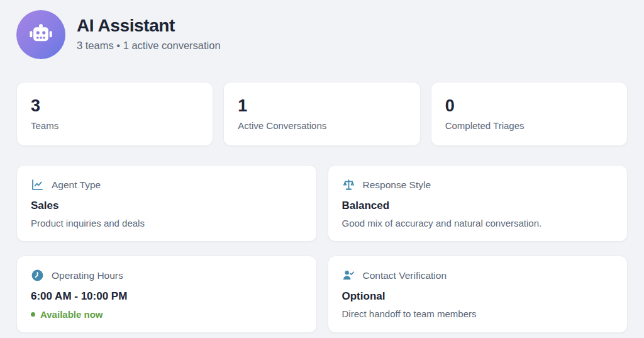 The image size is (644, 338). I want to click on operating-hours-title: Operating Hours, so click(87, 276).